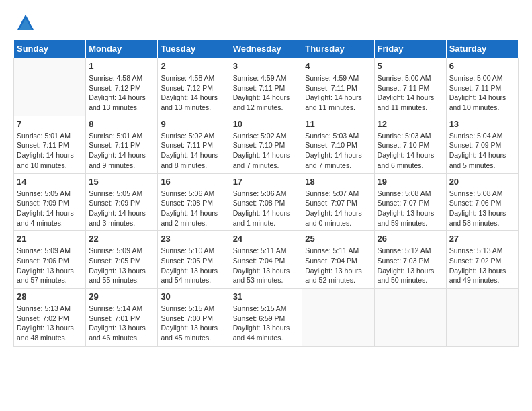 This screenshot has height=411, width=532. Describe the element at coordinates (122, 124) in the screenshot. I see `day-number: 8` at that location.